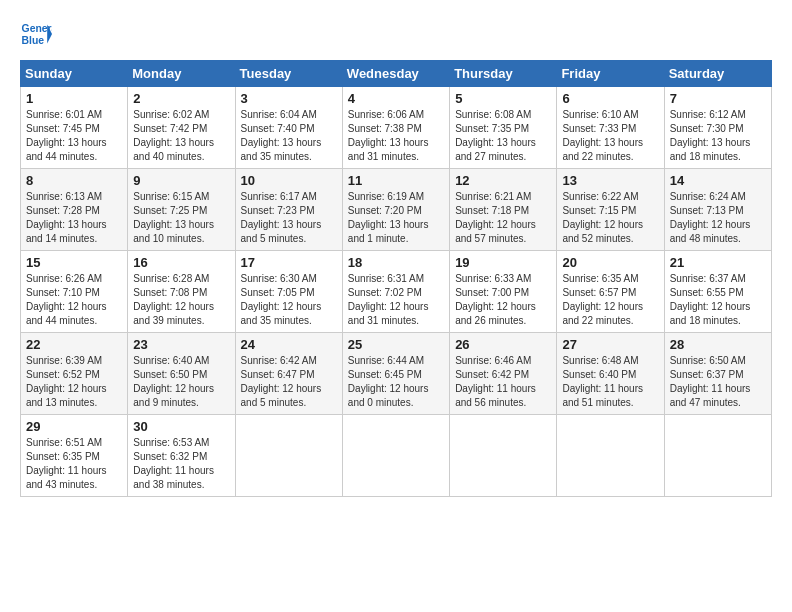 The width and height of the screenshot is (792, 612). I want to click on day-detail: Sunrise: 6:35 AMSunset: 6:57 PMDaylight:…, so click(610, 300).